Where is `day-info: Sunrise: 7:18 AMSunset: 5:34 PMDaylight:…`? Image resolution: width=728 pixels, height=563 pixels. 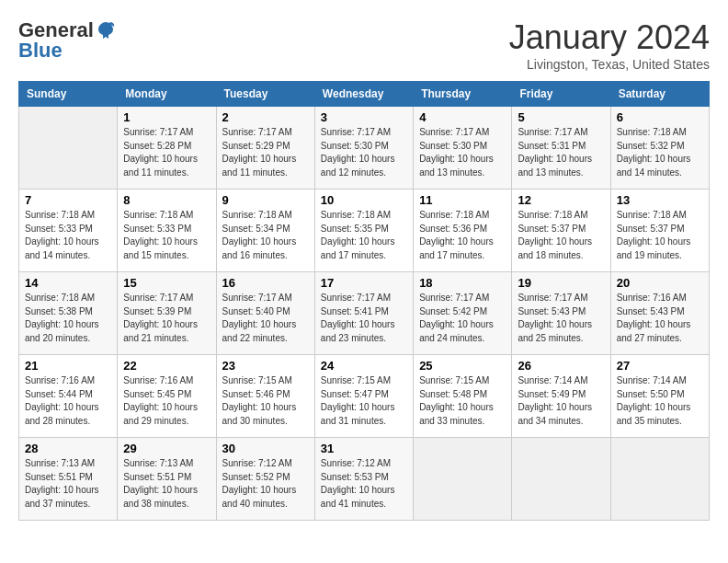 day-info: Sunrise: 7:18 AMSunset: 5:34 PMDaylight:… is located at coordinates (266, 236).